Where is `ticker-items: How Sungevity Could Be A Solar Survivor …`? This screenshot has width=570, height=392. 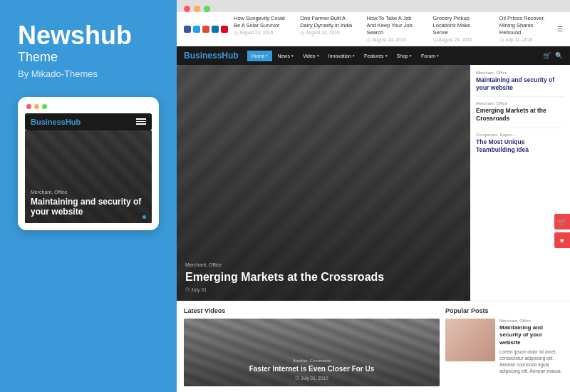
ticker-items: How Sungevity Could Be A Solar Survivor … is located at coordinates (393, 29).